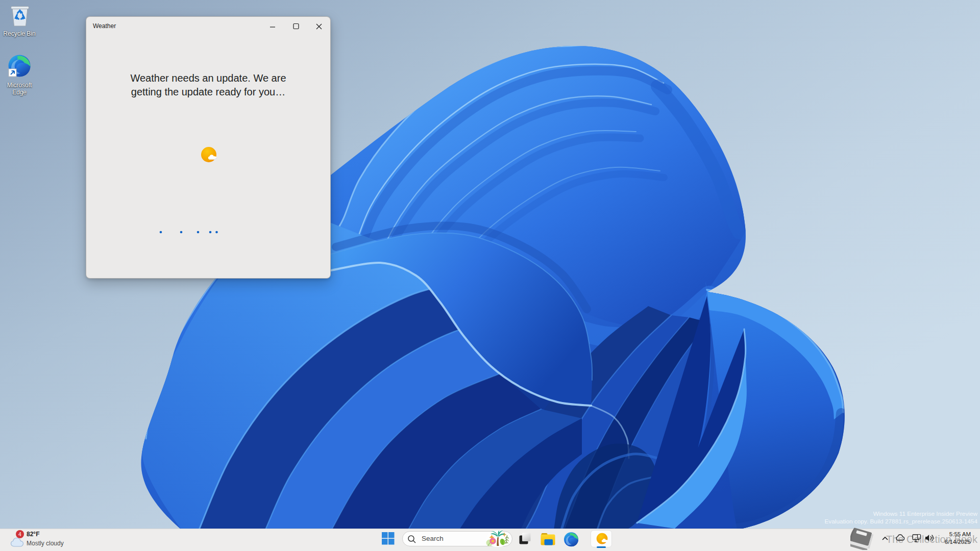  What do you see at coordinates (20, 534) in the screenshot?
I see `svg-text: 4` at bounding box center [20, 534].